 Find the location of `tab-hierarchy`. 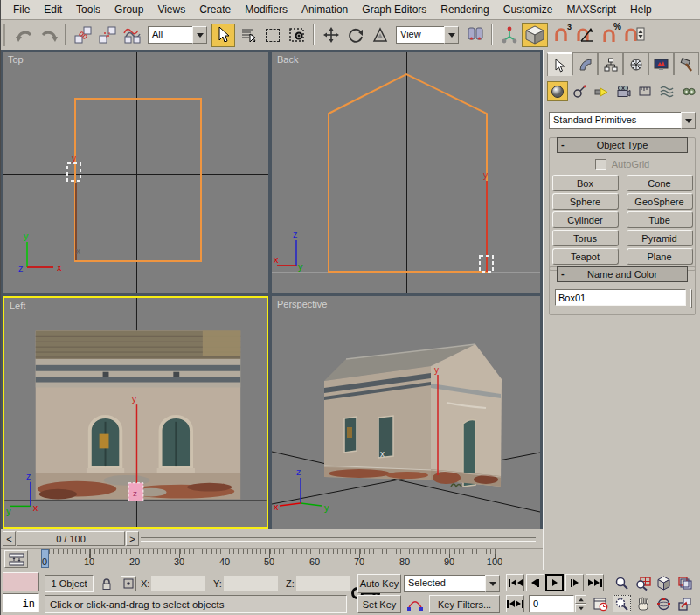

tab-hierarchy is located at coordinates (610, 64).